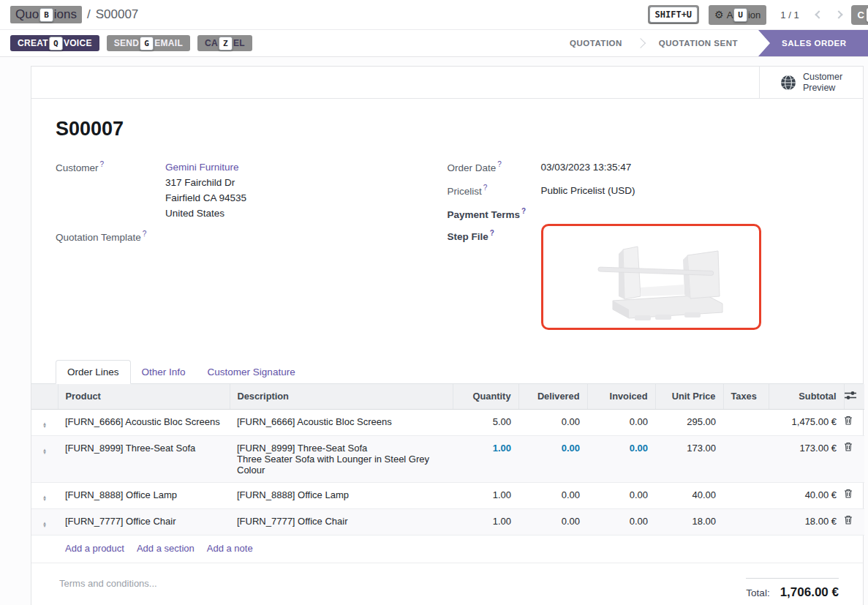  I want to click on help-tooltip-icon: ?, so click(145, 234).